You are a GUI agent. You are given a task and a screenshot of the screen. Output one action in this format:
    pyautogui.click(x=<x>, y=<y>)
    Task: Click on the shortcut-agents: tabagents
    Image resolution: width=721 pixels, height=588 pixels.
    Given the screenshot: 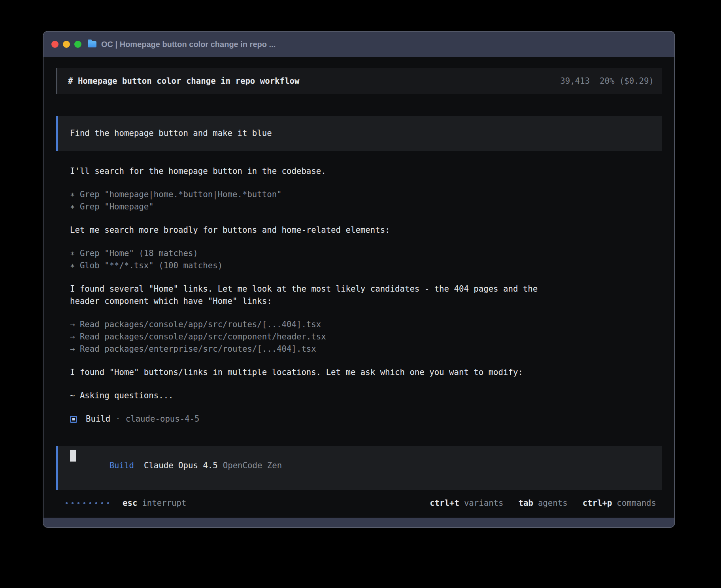 What is the action you would take?
    pyautogui.click(x=543, y=503)
    